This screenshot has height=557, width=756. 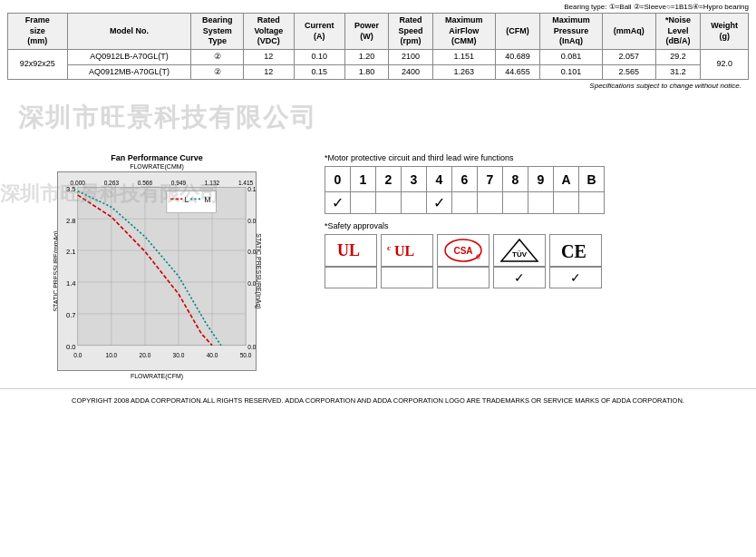 What do you see at coordinates (38, 65) in the screenshot?
I see `frame-size-cell: 92x92x25` at bounding box center [38, 65].